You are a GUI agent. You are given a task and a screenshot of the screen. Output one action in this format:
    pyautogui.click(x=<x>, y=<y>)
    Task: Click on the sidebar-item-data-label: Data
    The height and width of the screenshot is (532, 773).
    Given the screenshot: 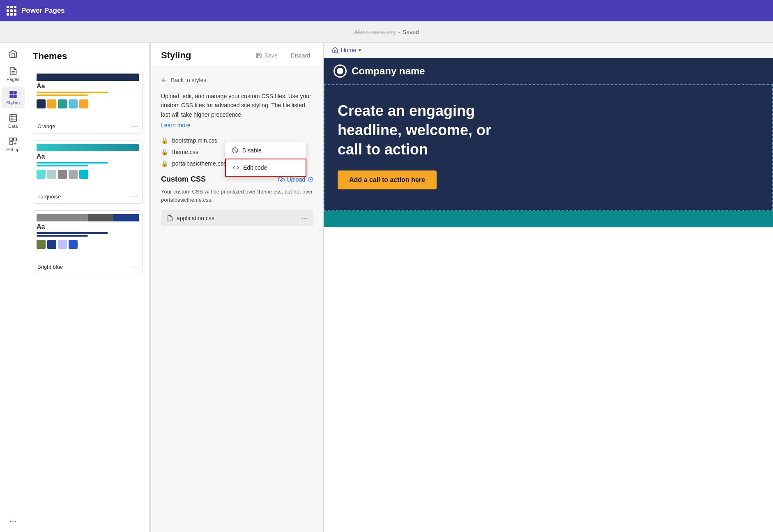 What is the action you would take?
    pyautogui.click(x=13, y=126)
    